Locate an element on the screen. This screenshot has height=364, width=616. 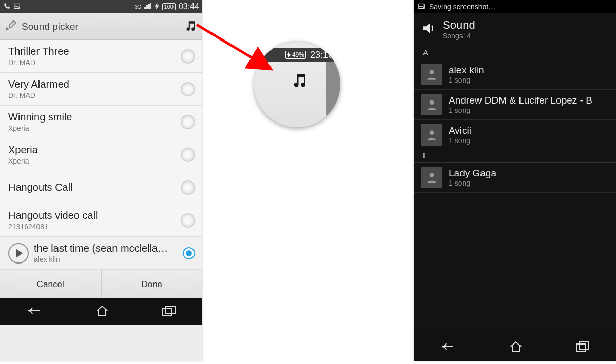
done-button: Done is located at coordinates (152, 284).